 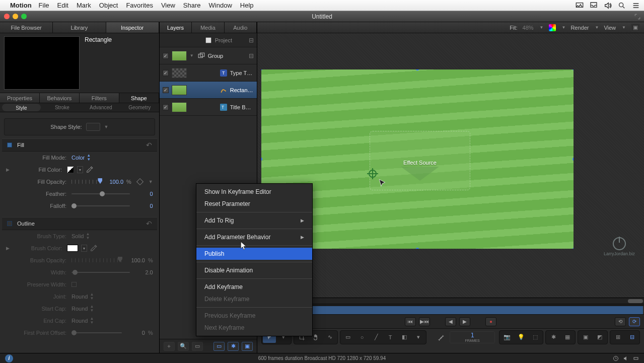 What do you see at coordinates (618, 337) in the screenshot?
I see `browser-toggle: ⊞` at bounding box center [618, 337].